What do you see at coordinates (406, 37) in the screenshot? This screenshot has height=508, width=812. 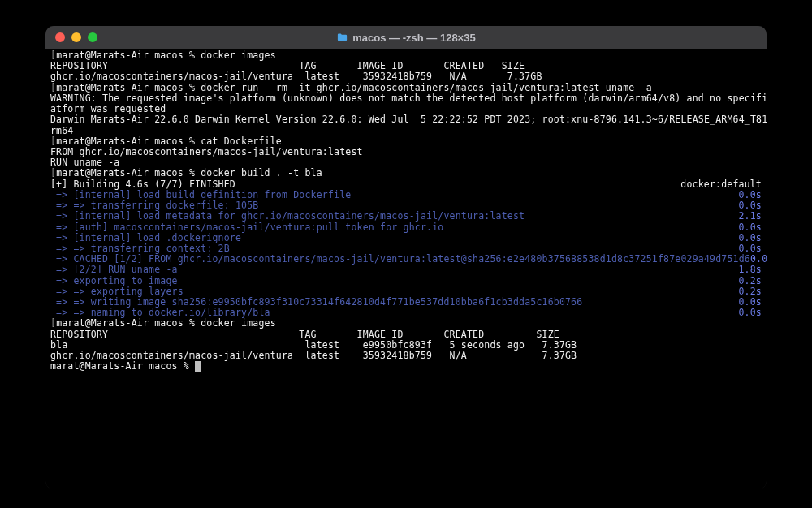 I see `titlebar: macos — -zsh — 128×35` at bounding box center [406, 37].